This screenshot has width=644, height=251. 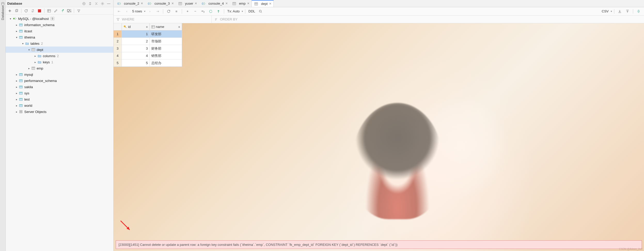 I want to click on row-number: 5, so click(x=118, y=63).